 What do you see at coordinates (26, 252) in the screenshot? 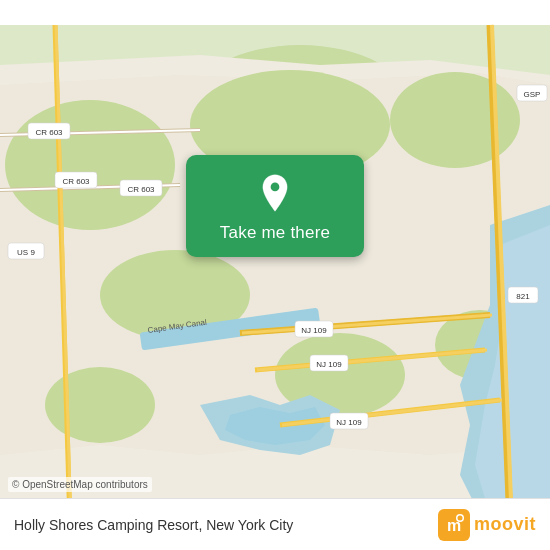
I see `svg-text: US 9` at bounding box center [26, 252].